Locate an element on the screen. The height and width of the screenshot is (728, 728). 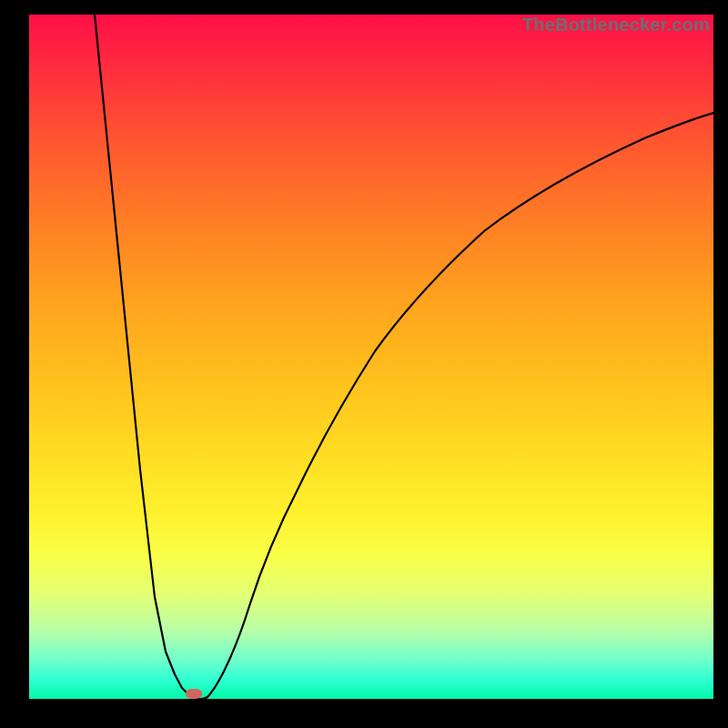
watermark-text: TheBottlenecker.com is located at coordinates (616, 25).